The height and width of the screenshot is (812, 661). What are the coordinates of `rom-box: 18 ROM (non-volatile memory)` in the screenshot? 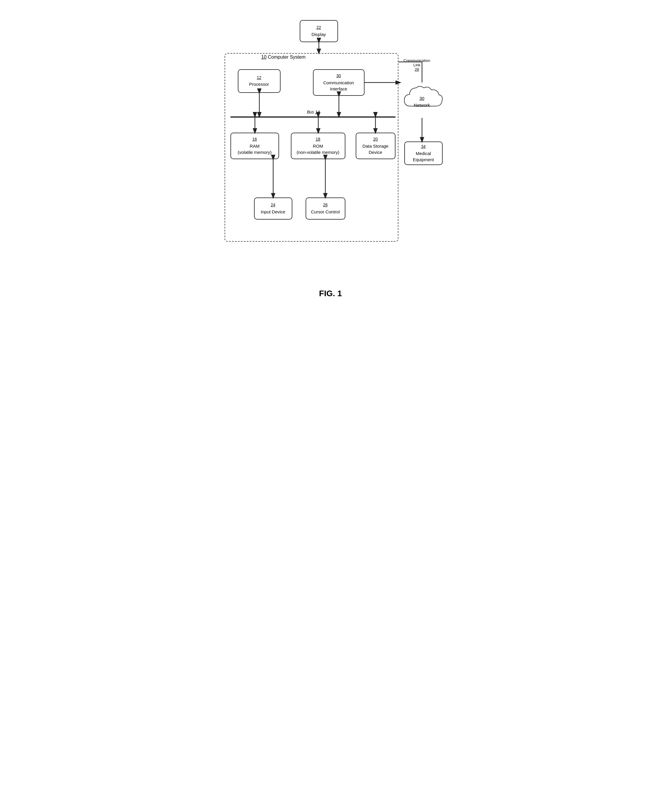 It's located at (318, 146).